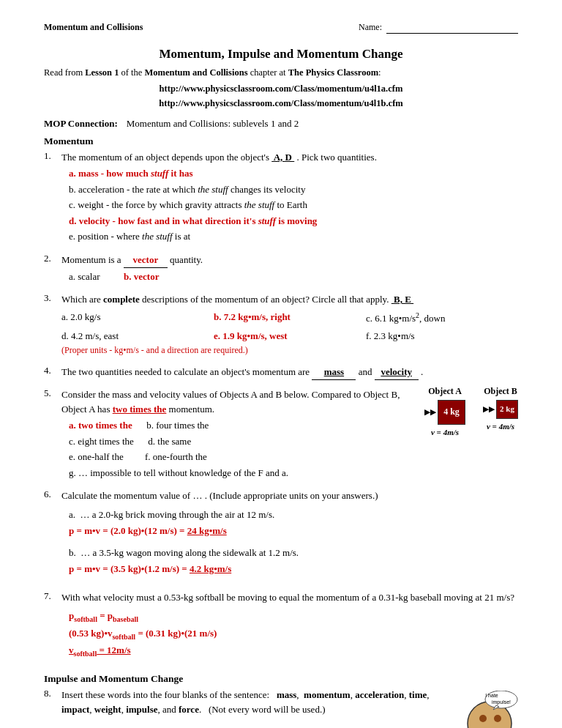 This screenshot has width=562, height=728. Describe the element at coordinates (471, 412) in the screenshot. I see `objects-image: Object A ▶▶ 4 kg v = 4m/s Object B` at that location.